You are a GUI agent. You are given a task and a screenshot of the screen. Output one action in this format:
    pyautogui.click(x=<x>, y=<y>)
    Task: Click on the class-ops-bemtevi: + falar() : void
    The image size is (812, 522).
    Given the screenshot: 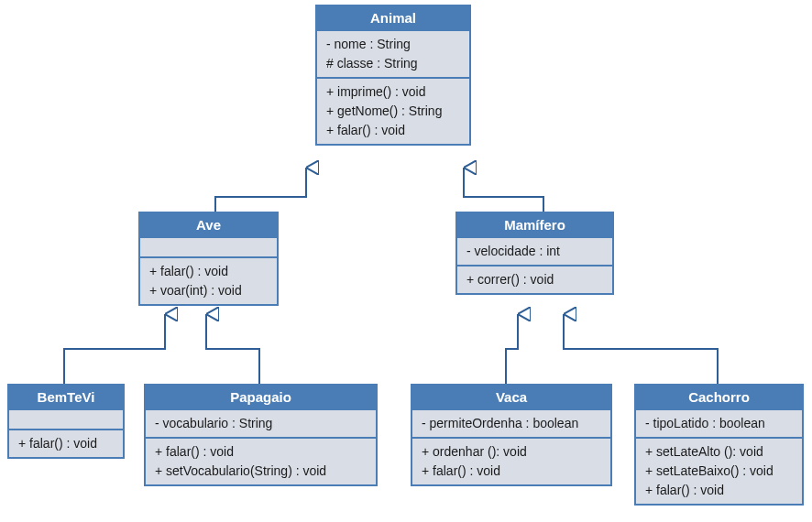 What is the action you would take?
    pyautogui.click(x=66, y=443)
    